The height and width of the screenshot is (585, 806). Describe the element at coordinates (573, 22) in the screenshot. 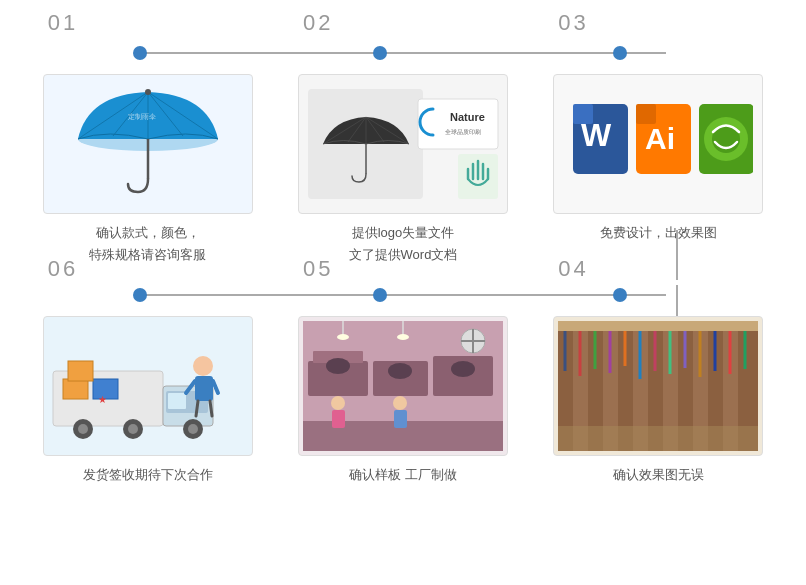

I see `step-number-03: 03` at that location.